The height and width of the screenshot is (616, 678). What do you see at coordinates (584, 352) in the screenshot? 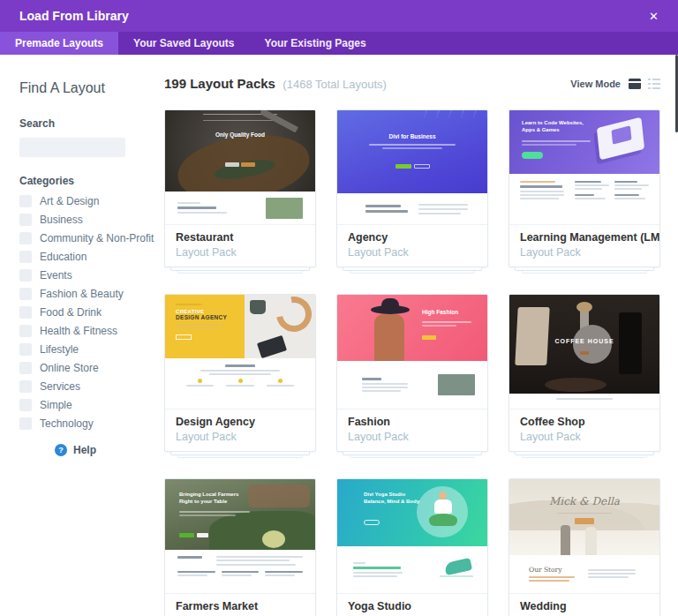
I see `thumbnail-coffee-shop: COFFEE HOUSE` at bounding box center [584, 352].